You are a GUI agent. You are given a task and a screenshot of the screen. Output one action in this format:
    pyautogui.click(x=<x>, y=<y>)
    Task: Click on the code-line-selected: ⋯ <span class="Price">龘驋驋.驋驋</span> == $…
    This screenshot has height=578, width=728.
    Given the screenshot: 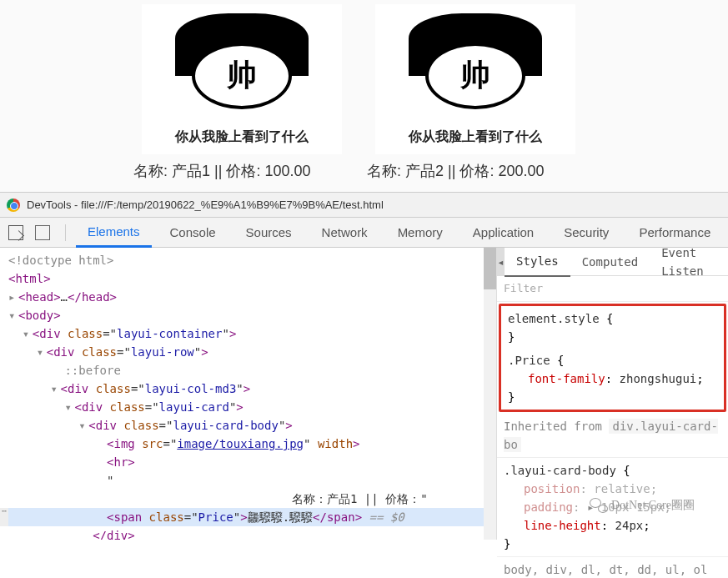 What is the action you would take?
    pyautogui.click(x=249, y=517)
    